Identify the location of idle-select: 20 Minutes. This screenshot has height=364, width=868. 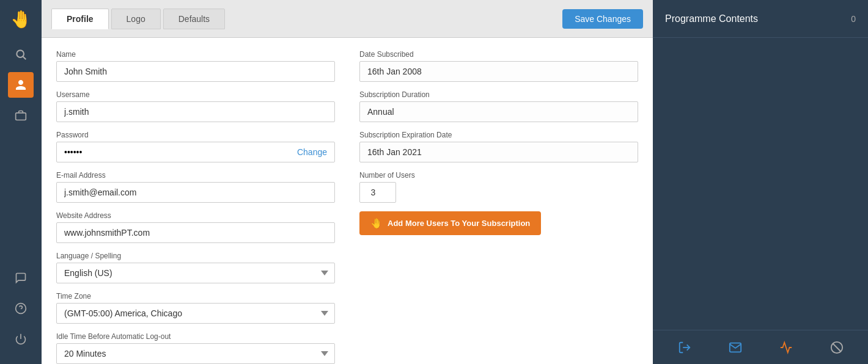
(196, 354).